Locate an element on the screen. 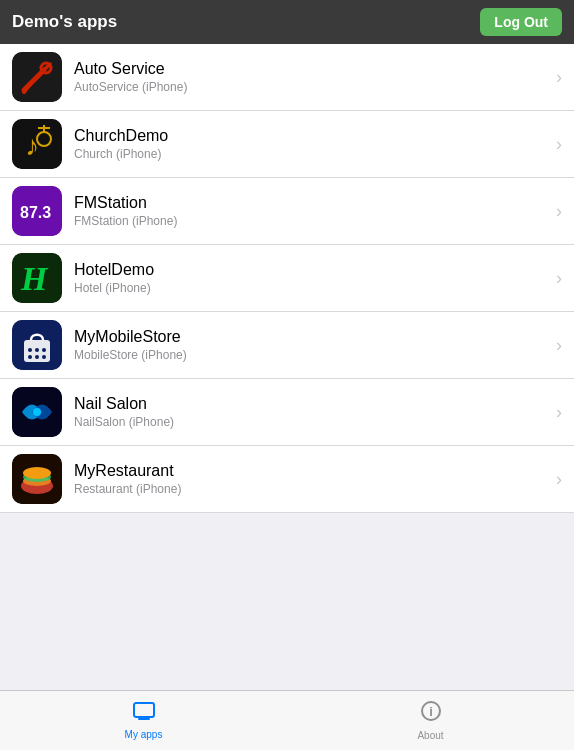  app-name: HotelDemo is located at coordinates (311, 270).